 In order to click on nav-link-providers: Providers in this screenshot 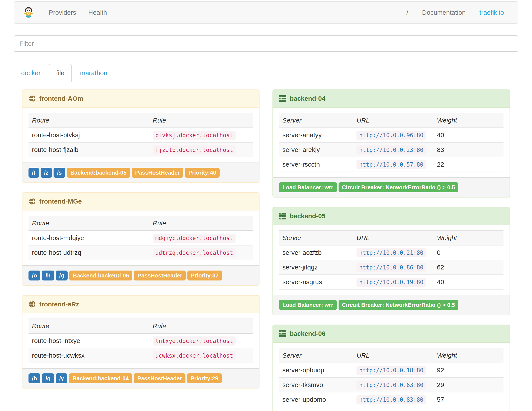, I will do `click(63, 12)`.